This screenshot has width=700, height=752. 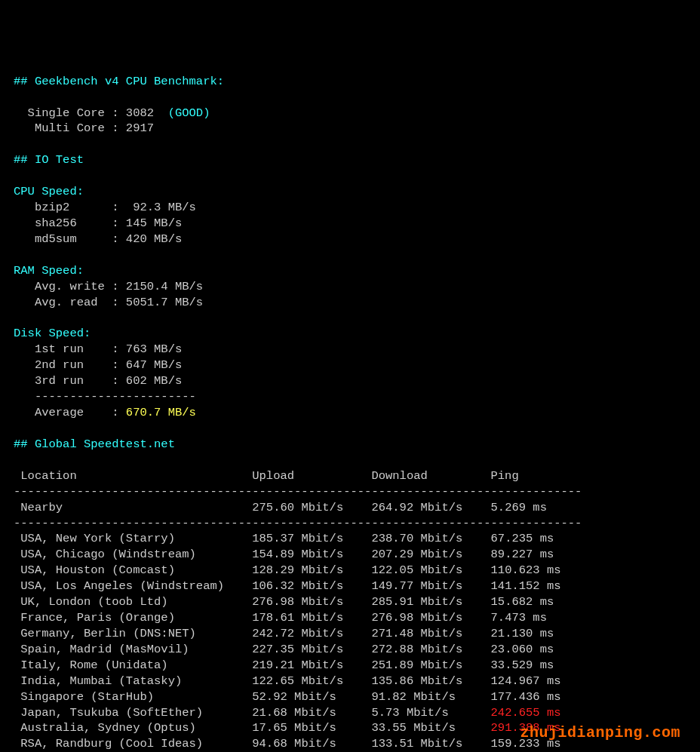 I want to click on table-row: Australia, Sydney (Optus) 17.65 Mbit/s 3…, so click(x=287, y=728).